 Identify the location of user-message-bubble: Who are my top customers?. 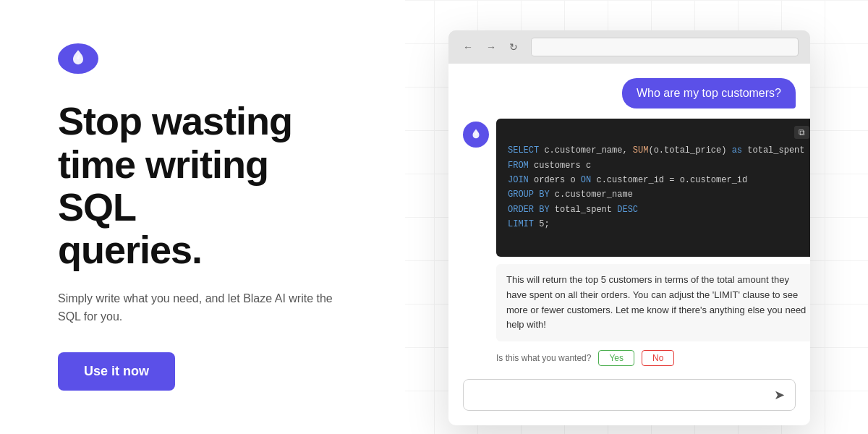
(709, 93).